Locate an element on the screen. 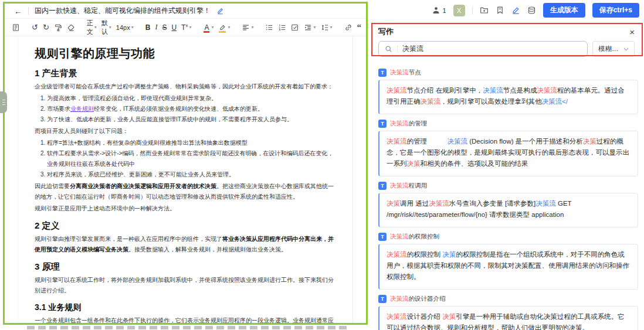 This screenshot has height=330, width=644. result-title: 决策流程调用 is located at coordinates (408, 186).